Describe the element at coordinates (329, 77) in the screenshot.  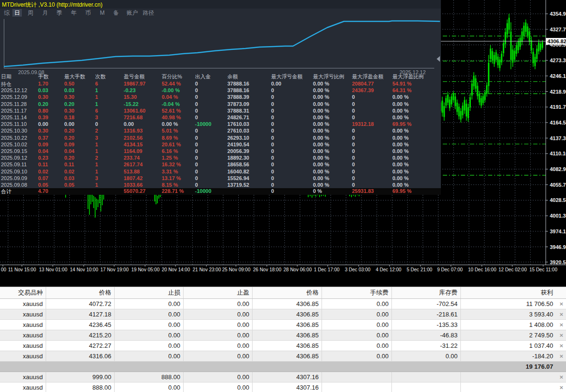
I see `stats-header: 最大浮亏比例` at that location.